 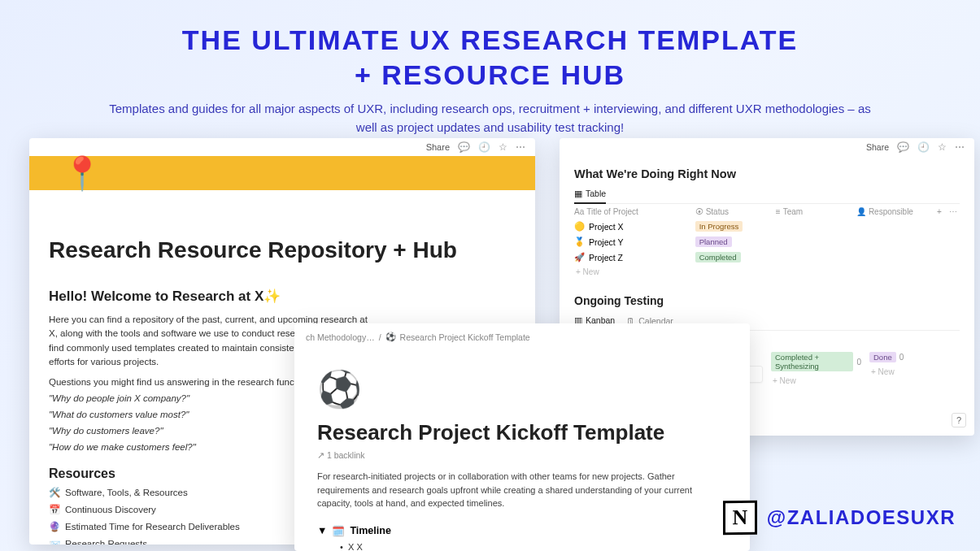 I want to click on table-icon: ▦, so click(x=578, y=193).